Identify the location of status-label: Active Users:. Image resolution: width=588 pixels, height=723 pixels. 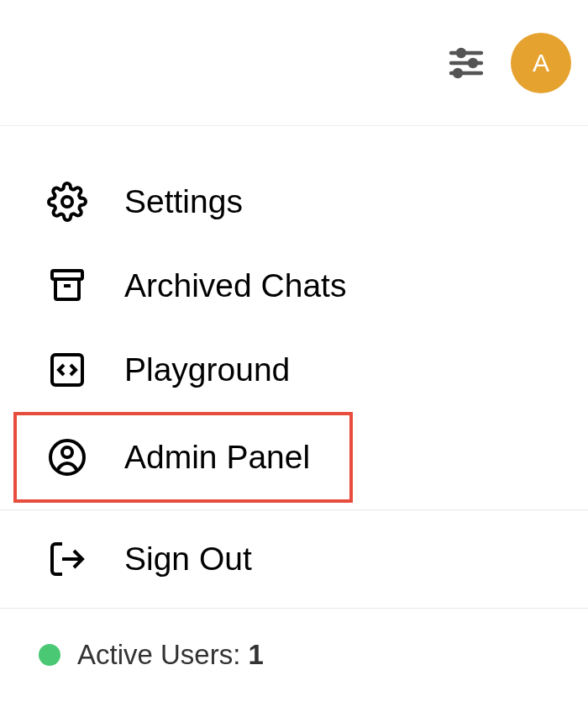
(163, 654).